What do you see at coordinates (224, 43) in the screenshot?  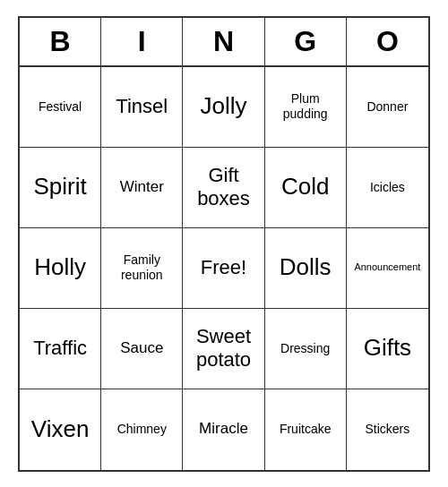 I see `bingo-header: BINGO` at bounding box center [224, 43].